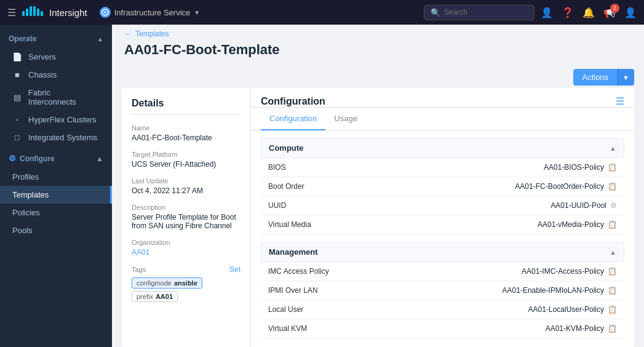 The image size is (644, 347). Describe the element at coordinates (56, 194) in the screenshot. I see `sidebar-item-templates: Templates` at that location.